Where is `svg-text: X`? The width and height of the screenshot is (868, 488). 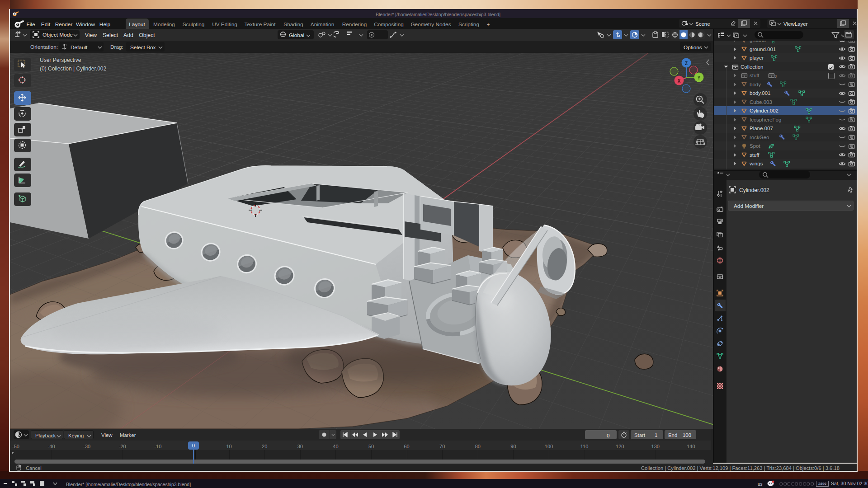
svg-text: X is located at coordinates (679, 81).